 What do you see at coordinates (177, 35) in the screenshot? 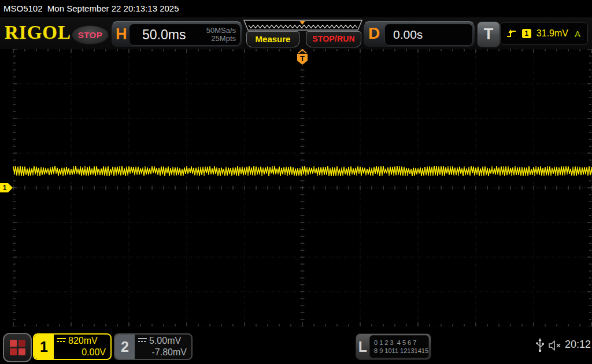
I see `horizontal-settings-button: H 50.0ms 50MSa/s 25Mpts` at bounding box center [177, 35].